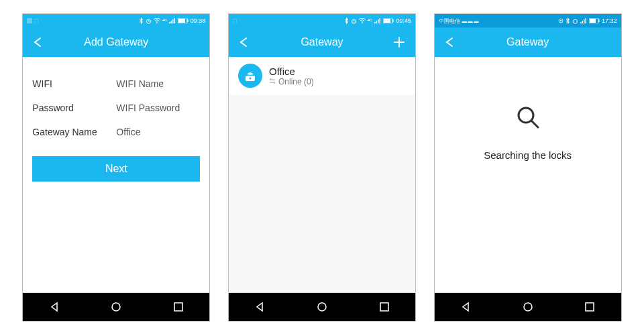  What do you see at coordinates (158, 108) in the screenshot?
I see `password-value: WIFI Password` at bounding box center [158, 108].